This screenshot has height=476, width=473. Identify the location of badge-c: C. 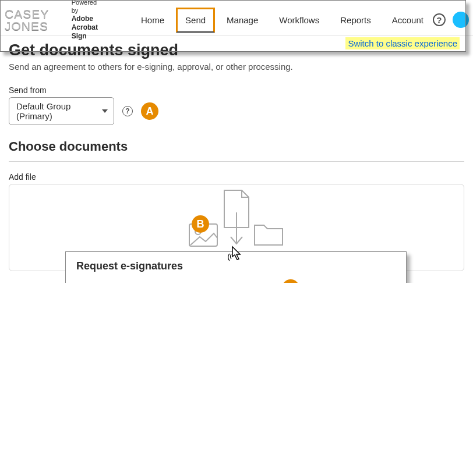
(291, 281).